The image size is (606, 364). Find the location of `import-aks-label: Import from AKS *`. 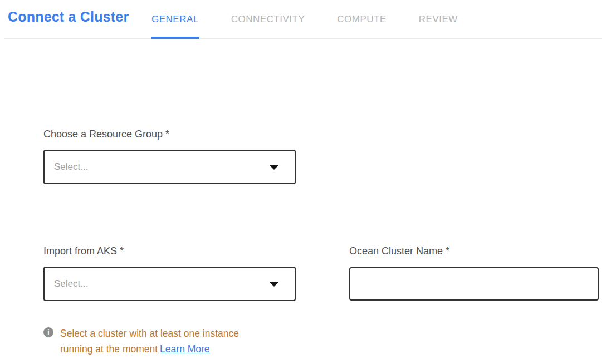

import-aks-label: Import from AKS * is located at coordinates (169, 251).